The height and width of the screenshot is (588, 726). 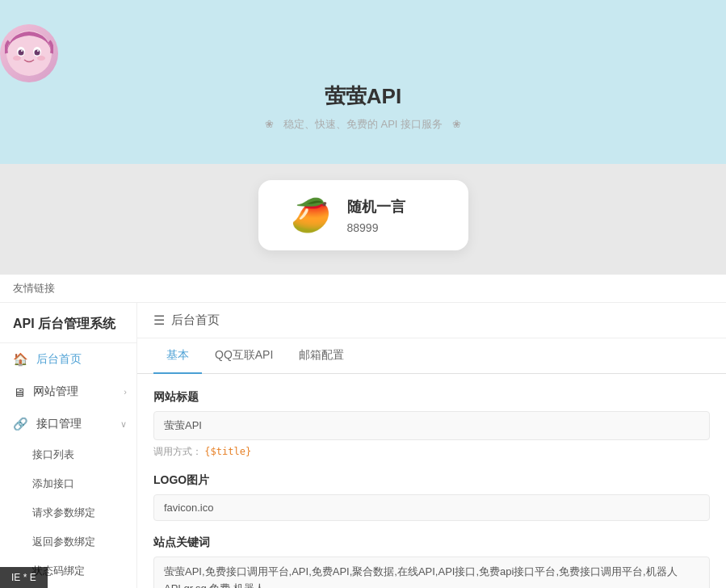 I want to click on subtitle-prefix: ❀, so click(x=270, y=124).